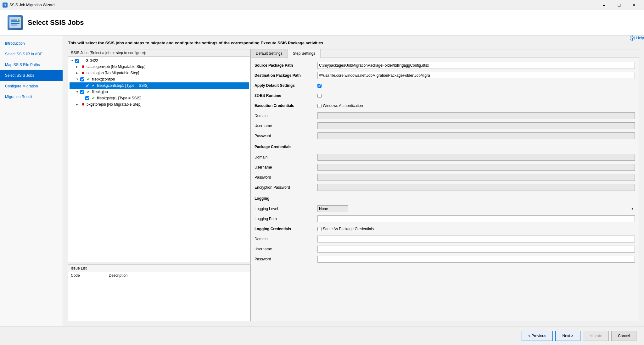 This screenshot has width=644, height=345. What do you see at coordinates (87, 275) in the screenshot?
I see `issue-col-code: Code` at bounding box center [87, 275].